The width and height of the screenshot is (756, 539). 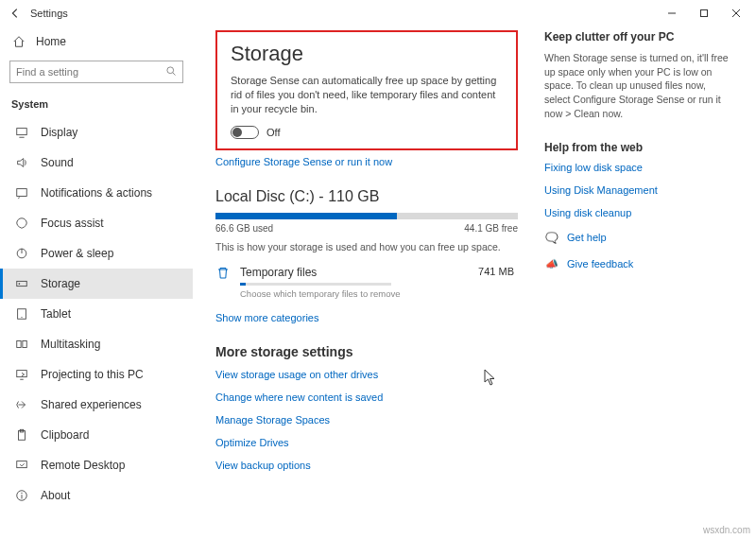 I want to click on sidebar-item-about: About, so click(x=96, y=496).